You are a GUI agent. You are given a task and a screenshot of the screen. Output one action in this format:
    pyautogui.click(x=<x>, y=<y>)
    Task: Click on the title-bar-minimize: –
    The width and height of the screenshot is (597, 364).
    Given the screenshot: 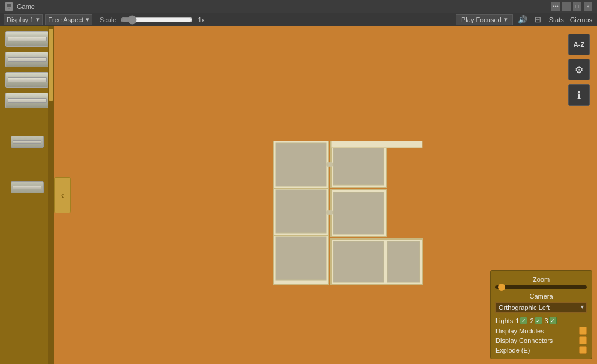 What is the action you would take?
    pyautogui.click(x=566, y=7)
    